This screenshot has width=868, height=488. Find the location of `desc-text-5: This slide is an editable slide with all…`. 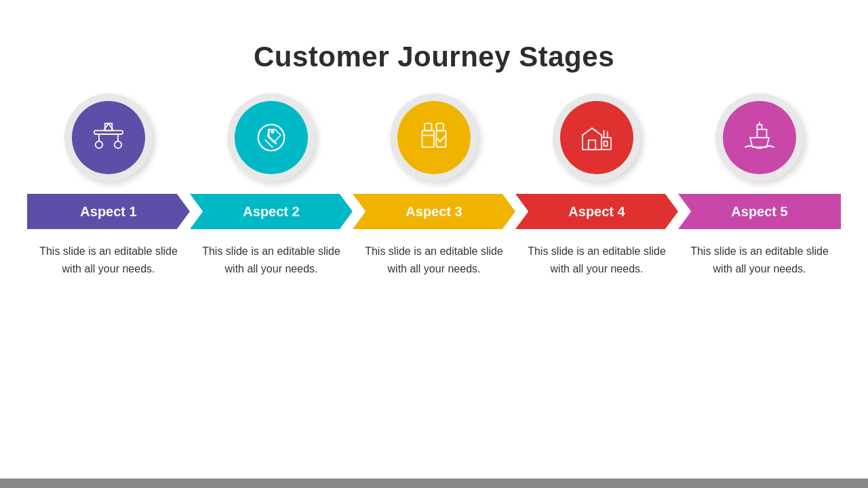

desc-text-5: This slide is an editable slide with all… is located at coordinates (760, 260).